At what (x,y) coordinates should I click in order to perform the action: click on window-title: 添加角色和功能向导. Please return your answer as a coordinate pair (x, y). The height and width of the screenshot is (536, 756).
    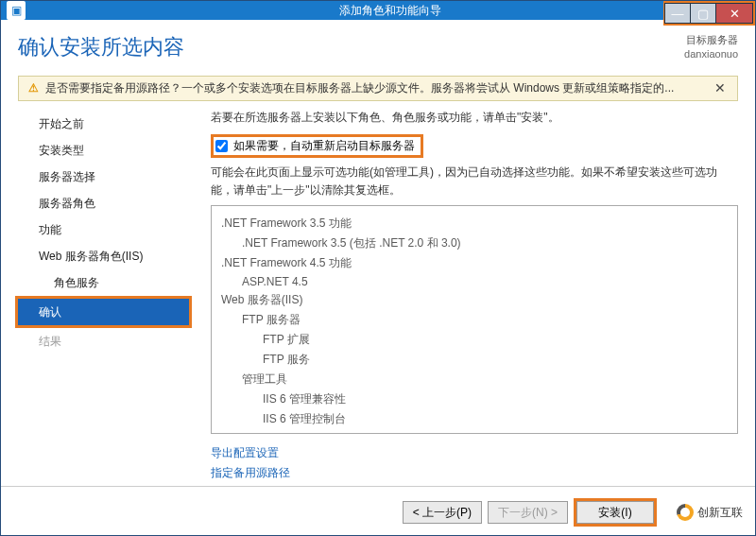
    Looking at the image, I should click on (390, 11).